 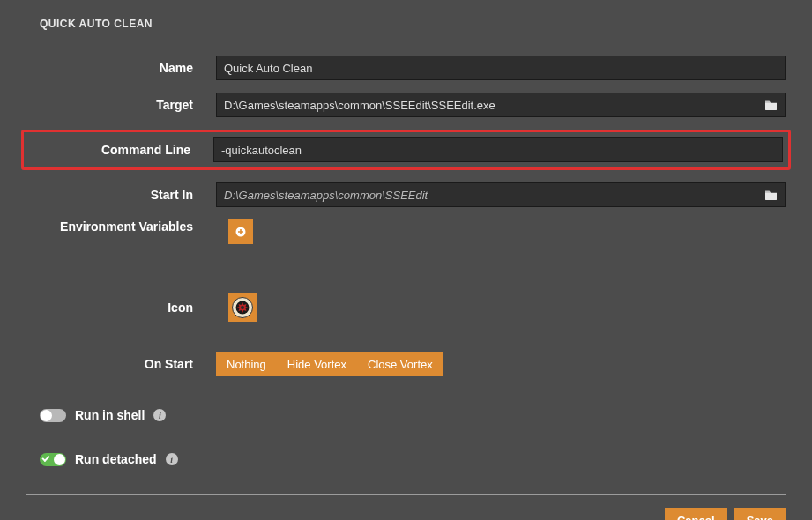 What do you see at coordinates (406, 364) in the screenshot?
I see `row-on-start: On Start Nothing Hide Vortex Close Vorte…` at bounding box center [406, 364].